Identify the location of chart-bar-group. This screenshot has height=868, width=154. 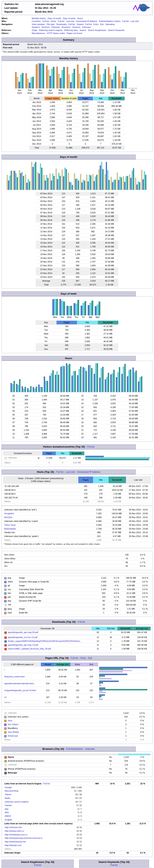
(113, 378).